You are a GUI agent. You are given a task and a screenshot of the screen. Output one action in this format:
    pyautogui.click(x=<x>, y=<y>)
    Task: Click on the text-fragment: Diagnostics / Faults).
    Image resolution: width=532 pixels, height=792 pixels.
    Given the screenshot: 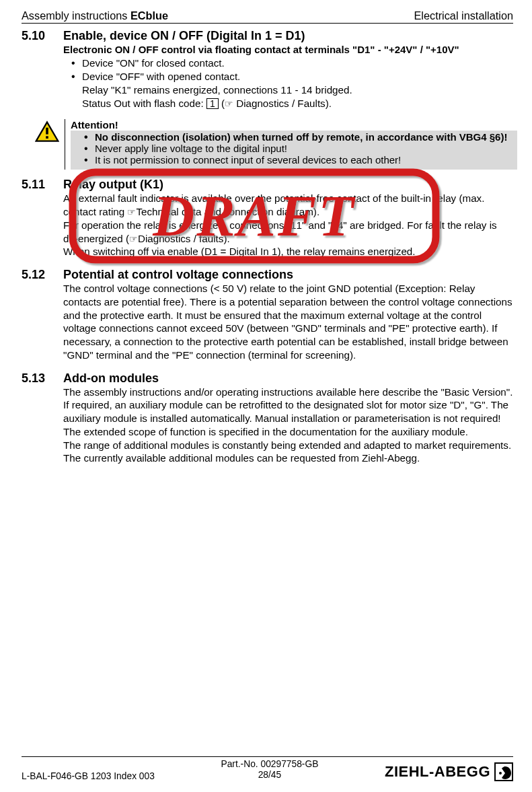 What is the action you would take?
    pyautogui.click(x=282, y=104)
    